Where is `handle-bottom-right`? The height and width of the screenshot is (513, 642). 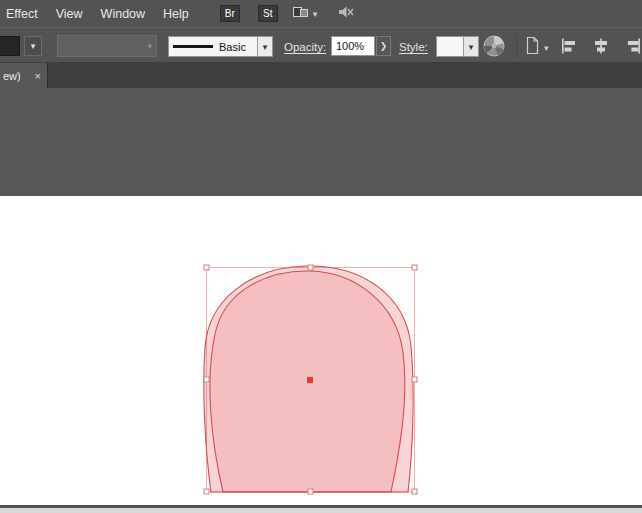
handle-bottom-right is located at coordinates (414, 492).